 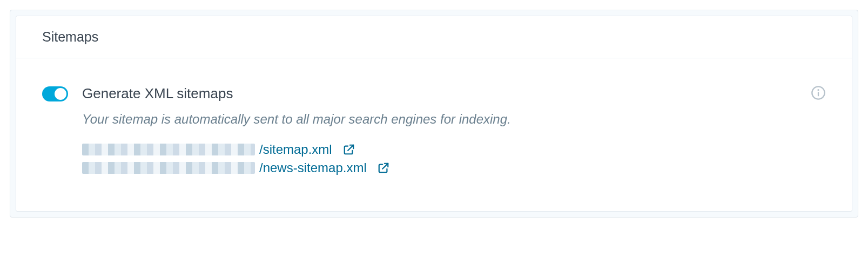 I want to click on open-news-sitemap-external, so click(x=383, y=168).